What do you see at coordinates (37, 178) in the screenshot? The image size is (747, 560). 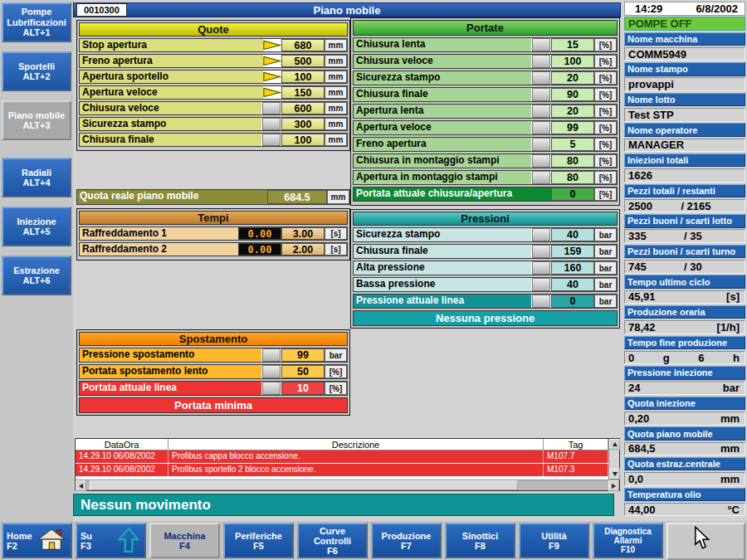 I see `sidebar-item-radiali: RadialiALT+4` at bounding box center [37, 178].